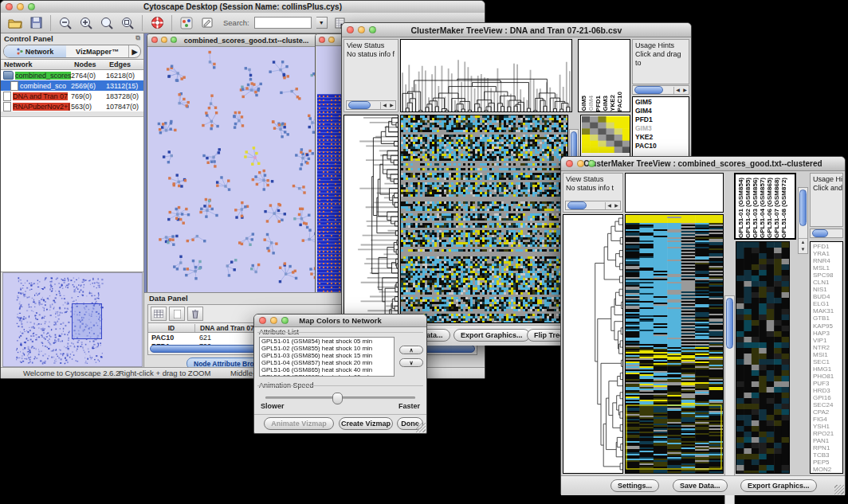 The height and width of the screenshot is (504, 848). What do you see at coordinates (661, 90) in the screenshot?
I see `tv1-usage-hints-scrollbar: ◀▶` at bounding box center [661, 90].